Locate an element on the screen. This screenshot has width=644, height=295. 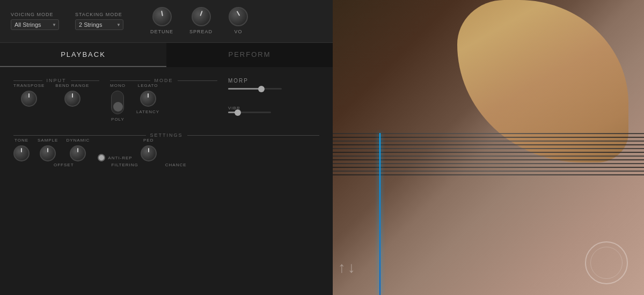
tone-knob is located at coordinates (21, 153).